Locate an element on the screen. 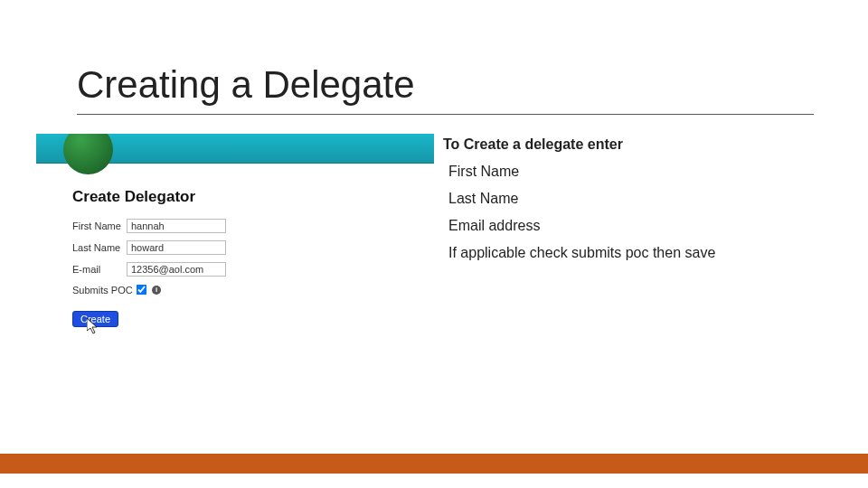  instructions-item: If applicable check submits poc then sav… is located at coordinates (640, 253).